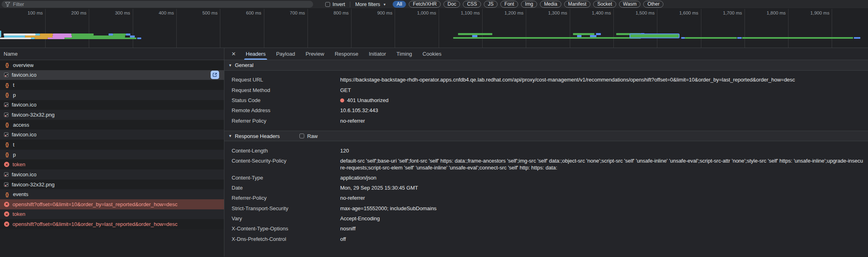  I want to click on raw-toggle: Raw, so click(308, 136).